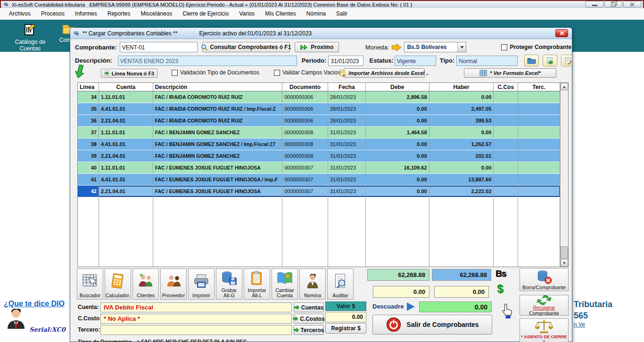 The width and height of the screenshot is (644, 342). Describe the element at coordinates (280, 14) in the screenshot. I see `menu-item-mis-clientes: Mis Clientes` at that location.